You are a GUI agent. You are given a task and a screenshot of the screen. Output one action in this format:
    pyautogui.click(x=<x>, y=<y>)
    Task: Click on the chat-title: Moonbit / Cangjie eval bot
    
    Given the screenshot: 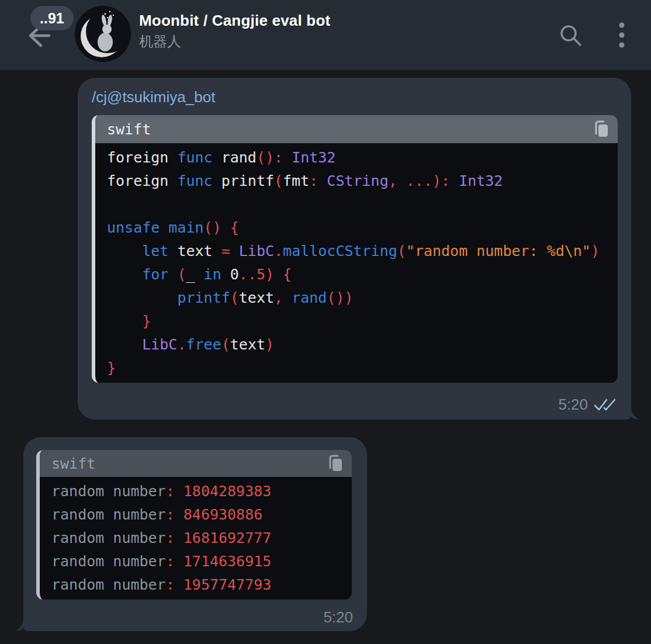 What is the action you would take?
    pyautogui.click(x=235, y=20)
    